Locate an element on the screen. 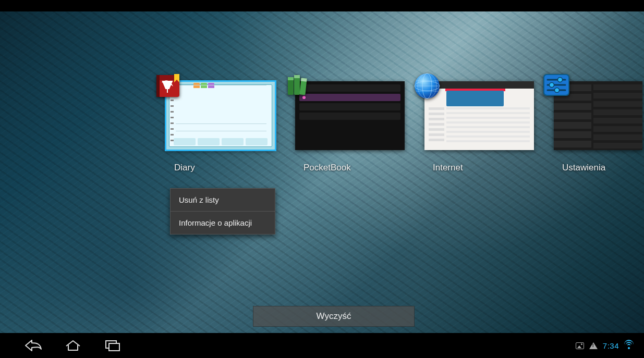 The height and width of the screenshot is (358, 644). home-icon is located at coordinates (73, 345).